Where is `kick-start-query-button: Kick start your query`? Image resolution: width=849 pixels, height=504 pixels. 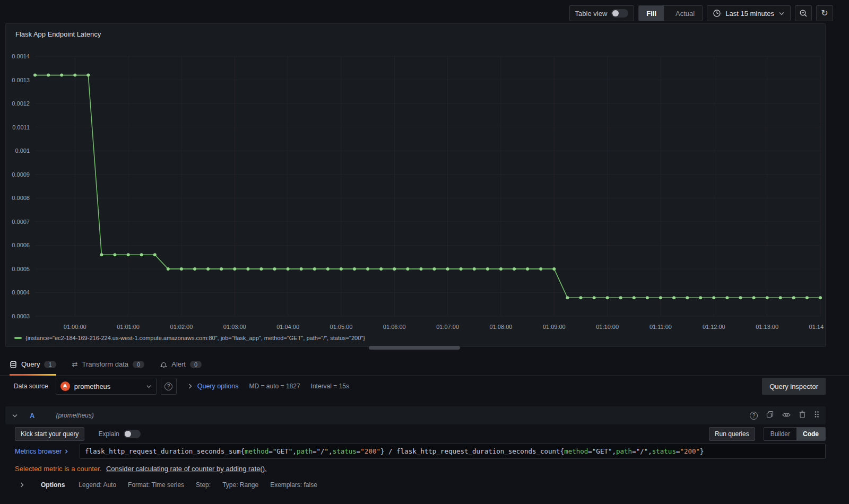
kick-start-query-button: Kick start your query is located at coordinates (50, 434).